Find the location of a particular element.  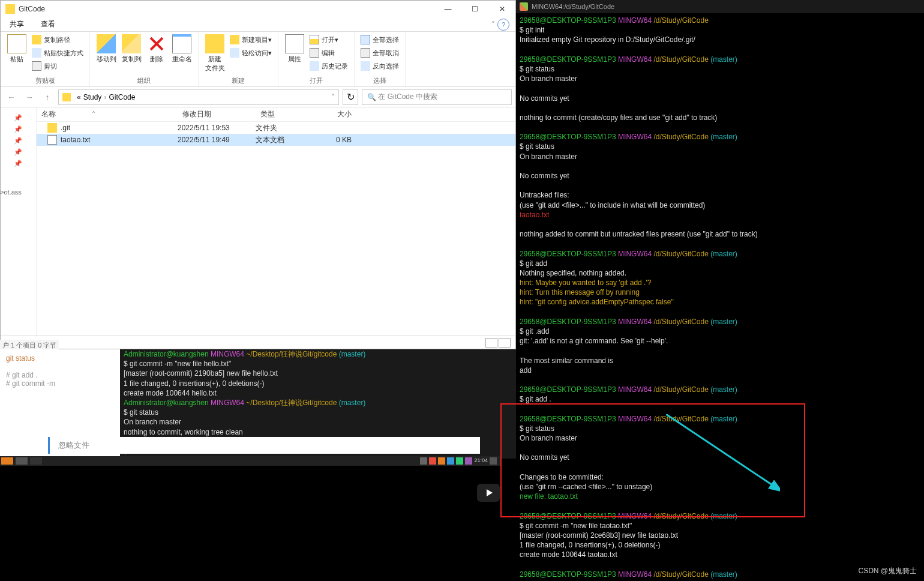

file-row: taotao.txt 2022/5/11 19:49 文本文档 0 KB is located at coordinates (276, 140).